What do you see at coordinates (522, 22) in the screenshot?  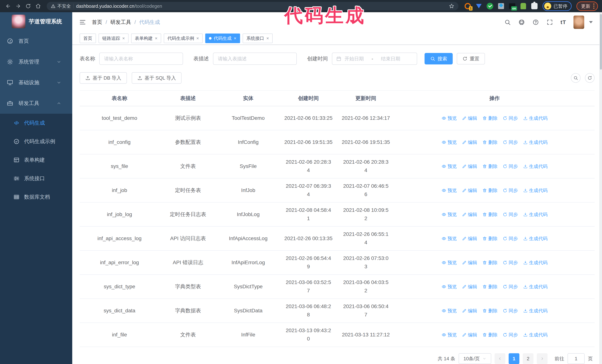 I see `github-icon` at bounding box center [522, 22].